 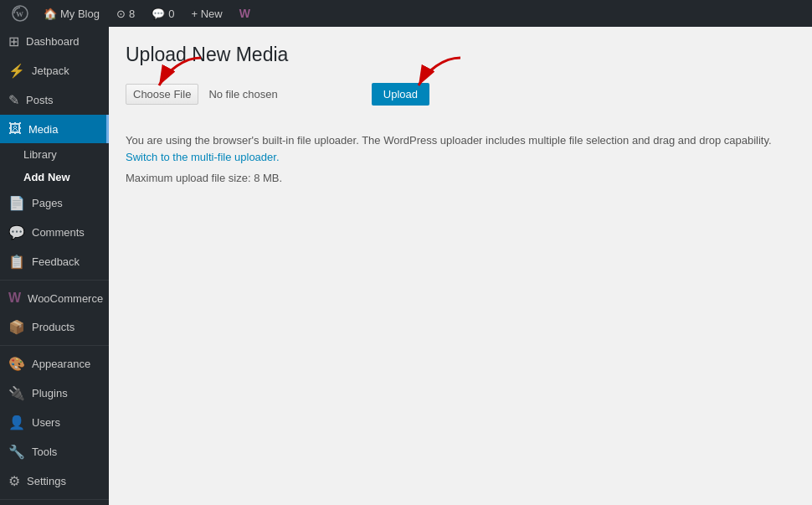 What do you see at coordinates (17, 70) in the screenshot?
I see `jetpack-icon: ⚡` at bounding box center [17, 70].